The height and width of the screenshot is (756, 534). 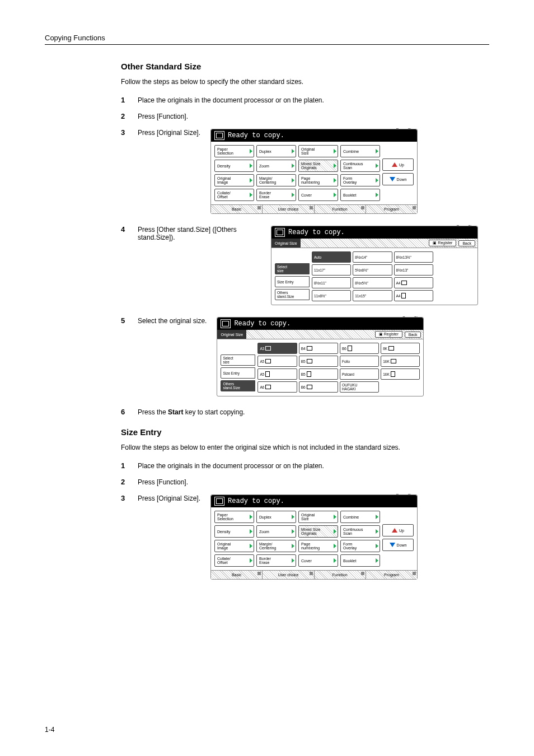 What do you see at coordinates (256, 136) in the screenshot?
I see `panel-status: Ready to copy.` at bounding box center [256, 136].